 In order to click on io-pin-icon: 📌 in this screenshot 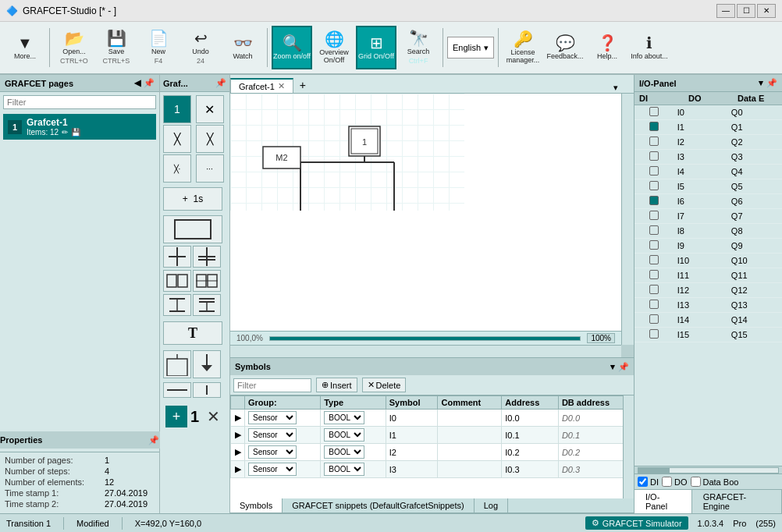, I will do `click(772, 83)`.